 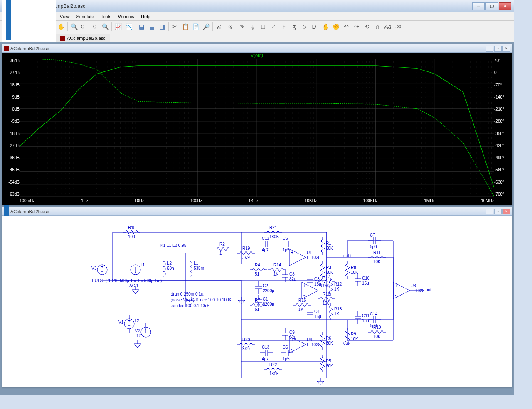 What do you see at coordinates (196, 27) in the screenshot?
I see `paste-button: 📄` at bounding box center [196, 27].